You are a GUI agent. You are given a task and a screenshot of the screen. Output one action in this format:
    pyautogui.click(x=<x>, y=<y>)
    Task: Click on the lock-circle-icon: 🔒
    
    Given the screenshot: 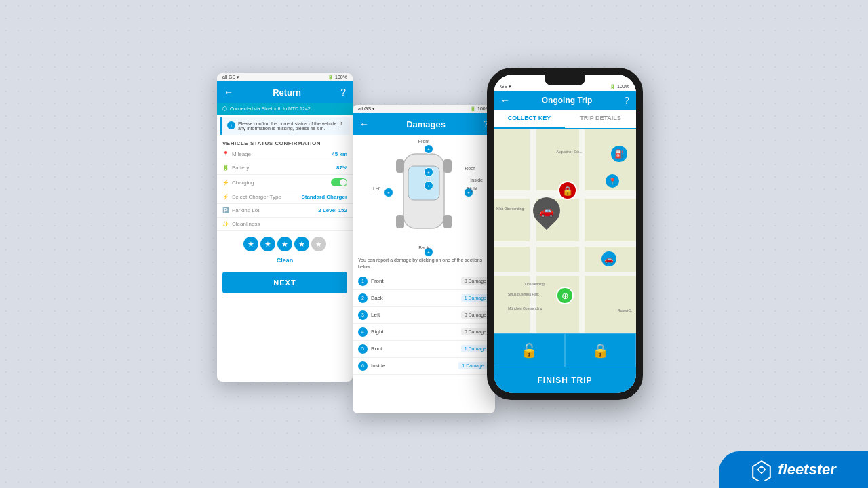 What is the action you would take?
    pyautogui.click(x=568, y=190)
    